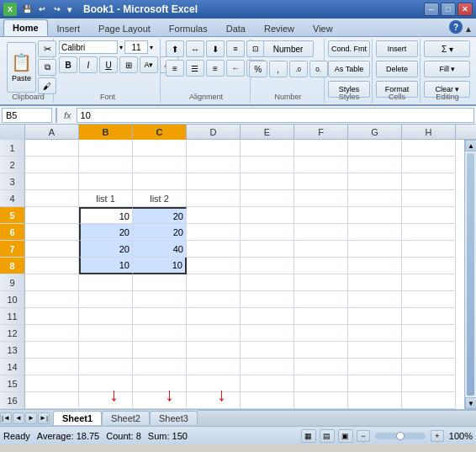  I want to click on cell-B8: 10, so click(106, 266).